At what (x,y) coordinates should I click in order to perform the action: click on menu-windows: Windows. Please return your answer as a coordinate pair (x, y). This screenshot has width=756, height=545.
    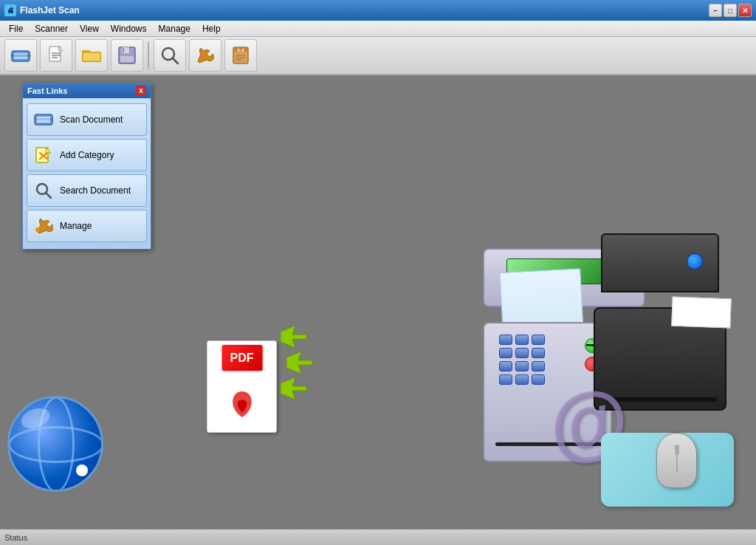
    Looking at the image, I should click on (128, 29).